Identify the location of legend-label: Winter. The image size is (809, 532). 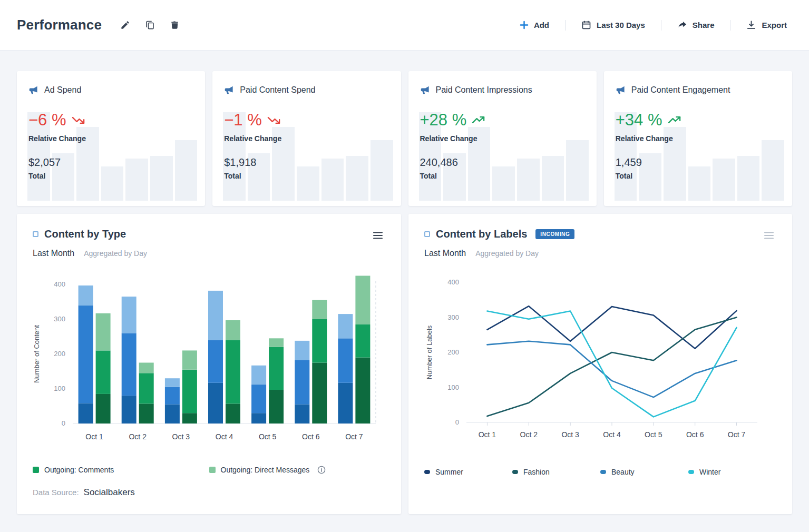
(710, 472).